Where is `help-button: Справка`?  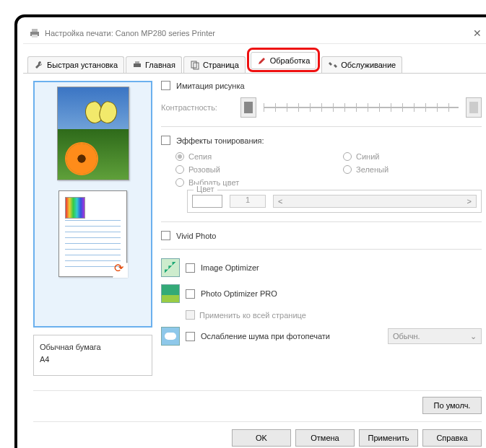
help-button: Справка is located at coordinates (452, 438).